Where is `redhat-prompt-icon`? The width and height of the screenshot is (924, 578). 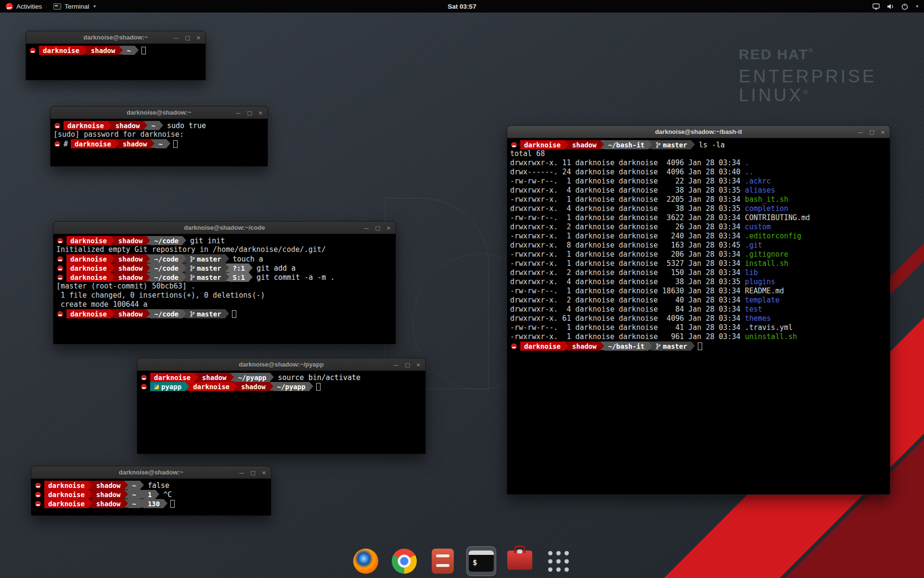 redhat-prompt-icon is located at coordinates (60, 277).